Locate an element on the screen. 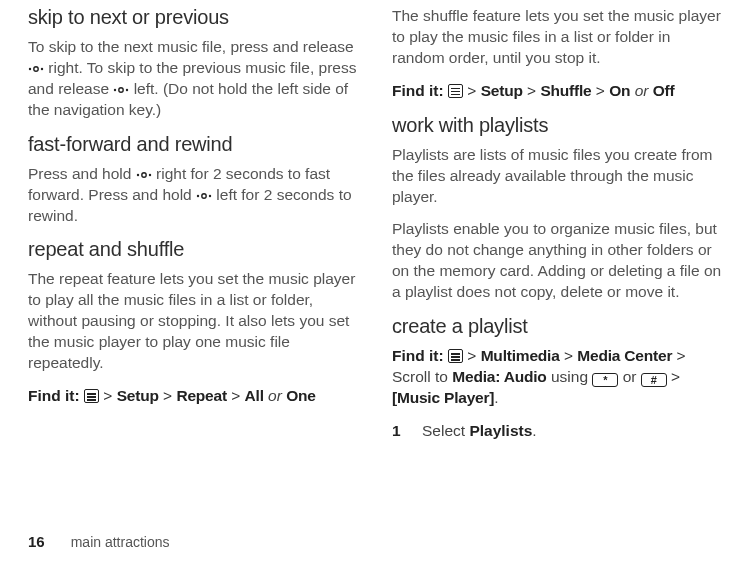 The height and width of the screenshot is (564, 752). menu-path-item: All is located at coordinates (254, 396).